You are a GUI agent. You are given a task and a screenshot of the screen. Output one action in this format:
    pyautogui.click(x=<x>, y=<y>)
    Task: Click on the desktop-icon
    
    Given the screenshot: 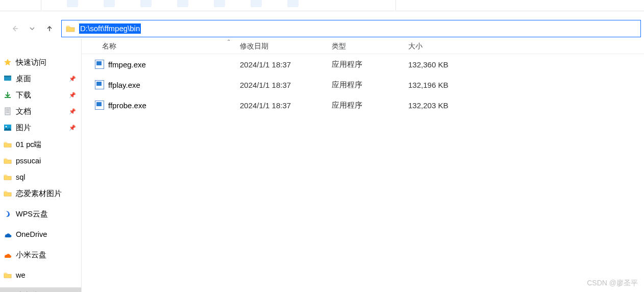 What is the action you would take?
    pyautogui.click(x=8, y=79)
    